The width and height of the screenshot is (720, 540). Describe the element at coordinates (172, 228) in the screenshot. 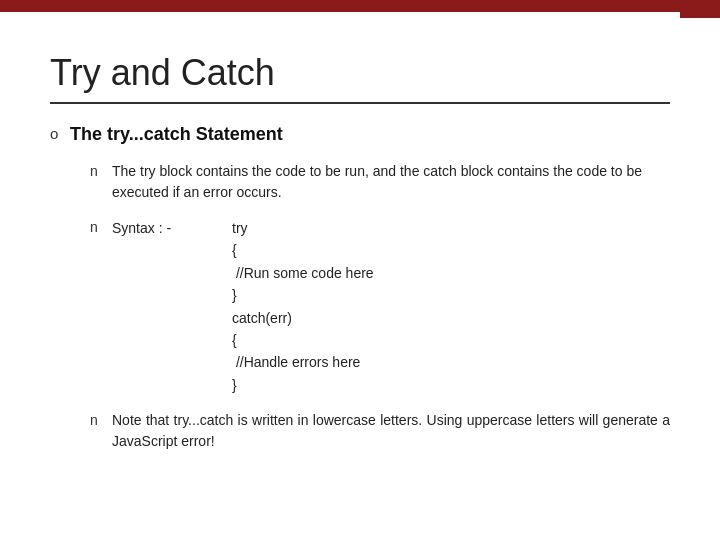

I see `syntax-label: Syntax : -` at that location.